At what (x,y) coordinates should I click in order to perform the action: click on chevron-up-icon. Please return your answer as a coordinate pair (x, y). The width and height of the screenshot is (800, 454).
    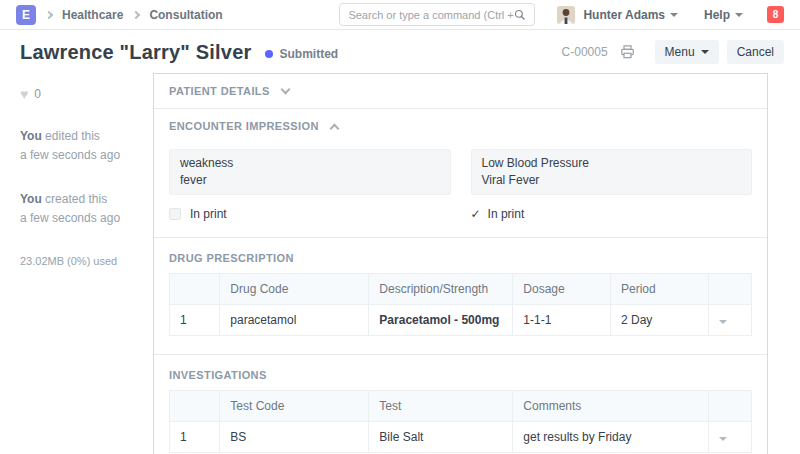
    Looking at the image, I should click on (334, 128).